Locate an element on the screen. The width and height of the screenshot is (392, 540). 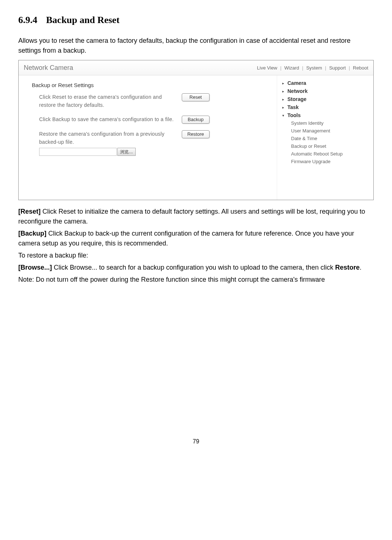
reset-row: Click Reset to erase the camera's config… is located at coordinates (153, 101).